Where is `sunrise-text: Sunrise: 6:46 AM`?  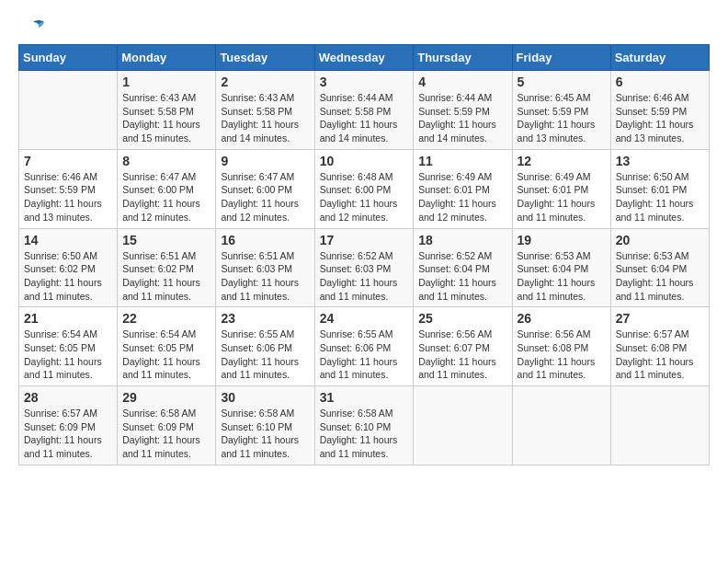 sunrise-text: Sunrise: 6:46 AM is located at coordinates (61, 177).